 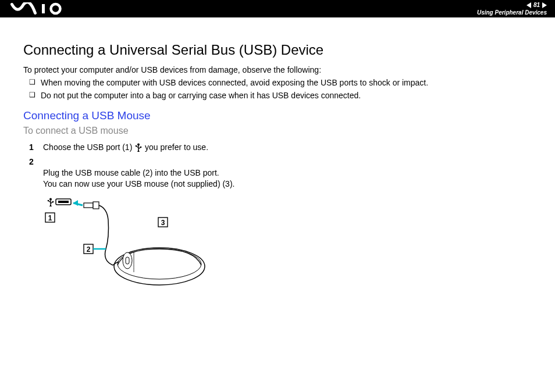 What do you see at coordinates (88, 147) in the screenshot?
I see `step-text-pre: Choose the USB port (1)` at bounding box center [88, 147].